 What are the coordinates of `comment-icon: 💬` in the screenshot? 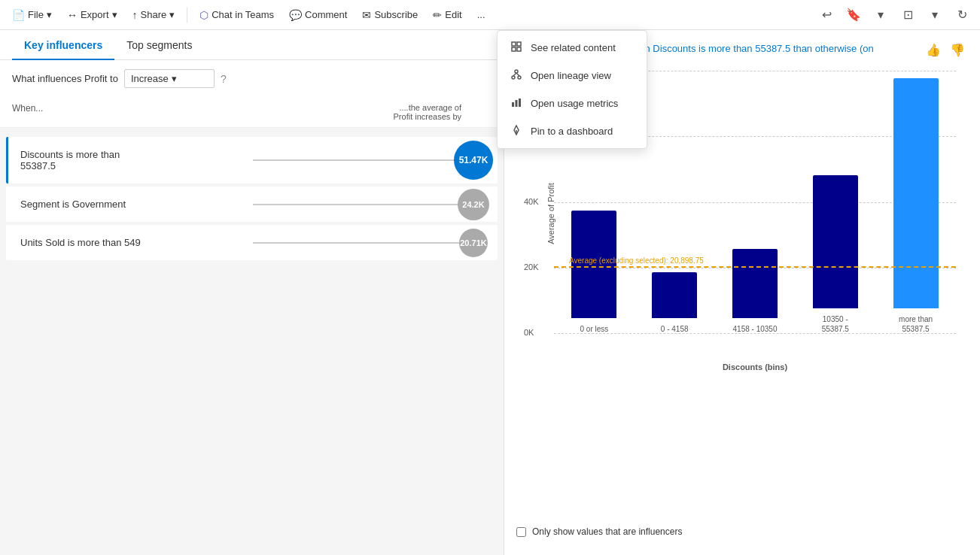 It's located at (295, 15).